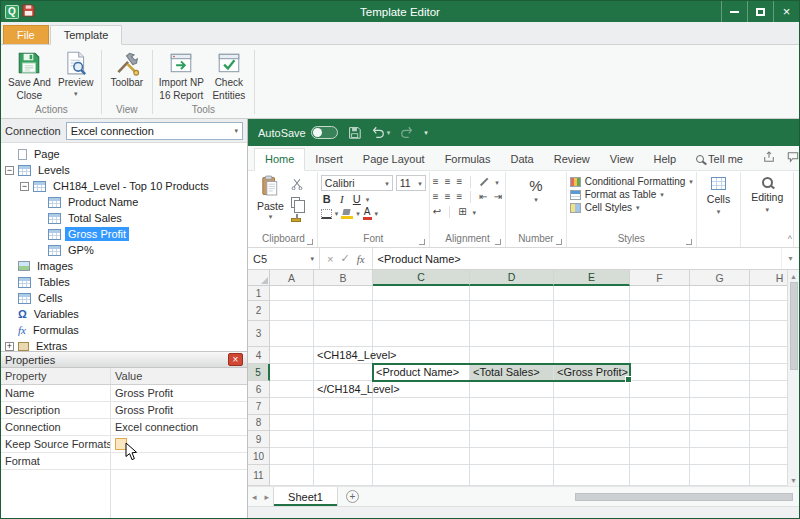 The height and width of the screenshot is (519, 800). What do you see at coordinates (344, 440) in the screenshot?
I see `cell-B9` at bounding box center [344, 440].